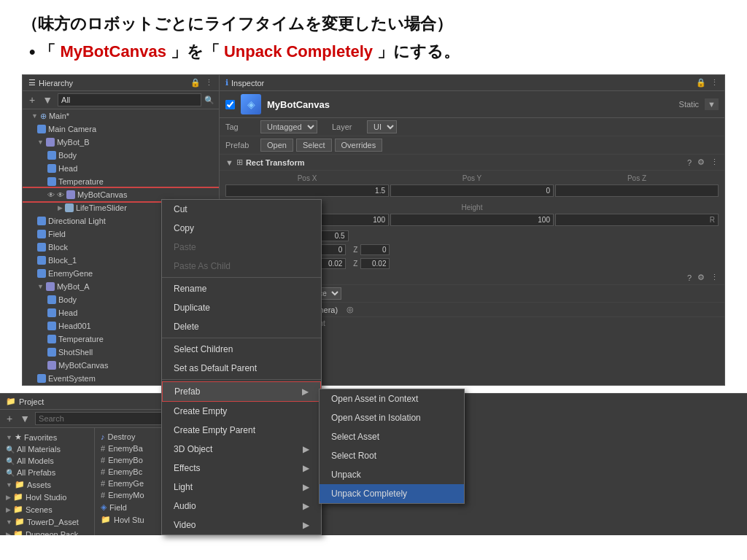 The image size is (747, 560). I want to click on inspector-tag-row: Tag Untagged Layer UI, so click(472, 127).